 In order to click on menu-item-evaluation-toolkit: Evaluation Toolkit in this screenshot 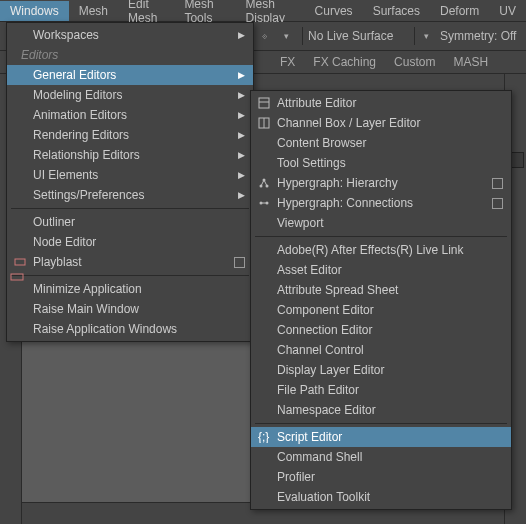, I will do `click(381, 497)`.